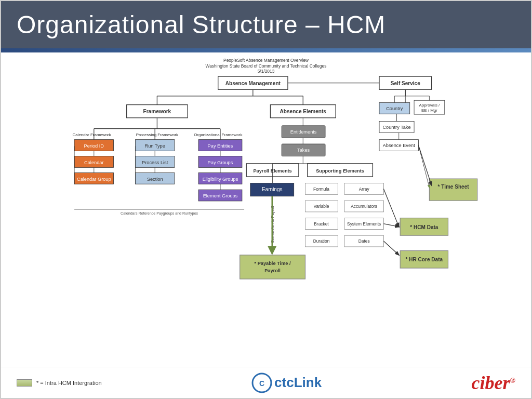  I want to click on takes-label: Takes, so click(303, 150).